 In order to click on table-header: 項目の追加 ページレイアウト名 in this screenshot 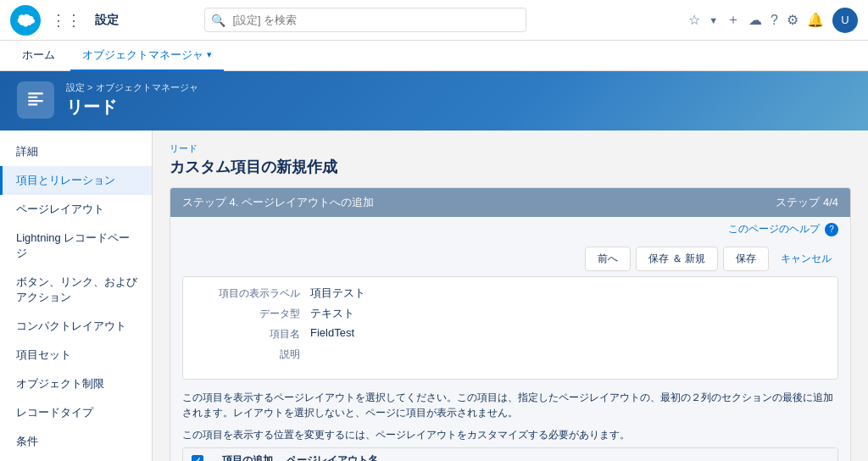, I will do `click(510, 454)`.